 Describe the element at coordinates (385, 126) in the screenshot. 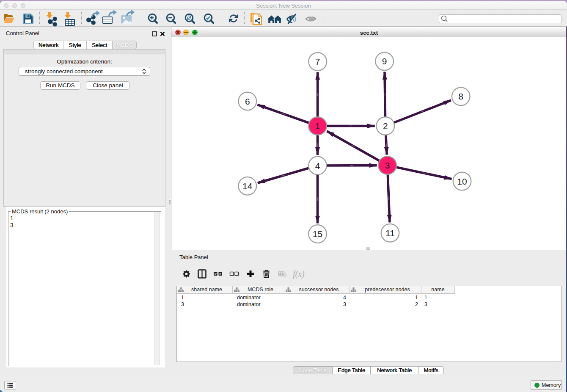

I see `svg-text: 2` at that location.